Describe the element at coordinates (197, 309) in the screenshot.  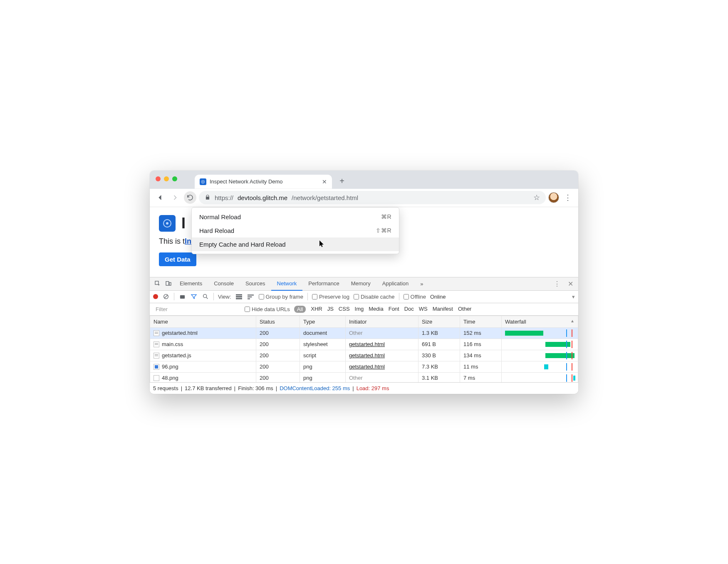
I see `filter-input: Filter` at that location.